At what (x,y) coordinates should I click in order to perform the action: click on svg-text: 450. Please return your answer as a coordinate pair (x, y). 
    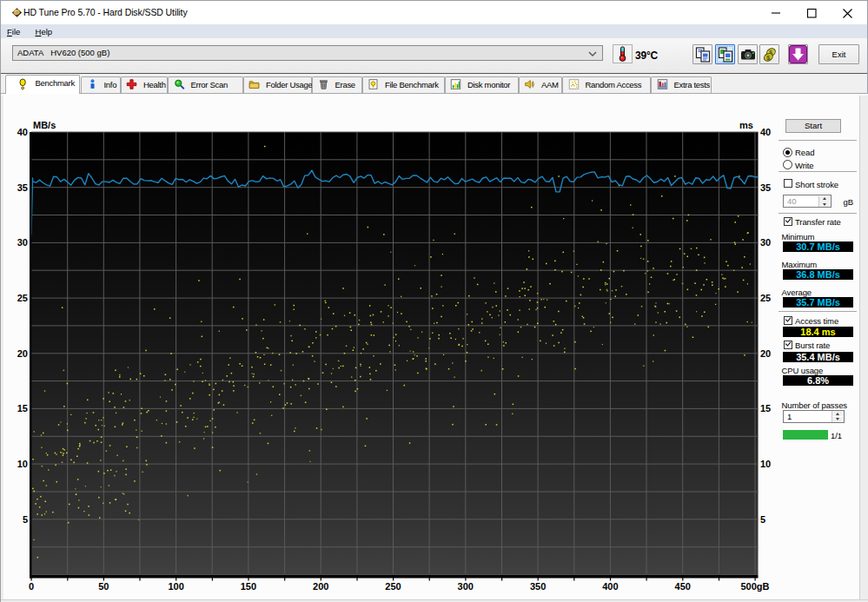
    Looking at the image, I should click on (683, 586).